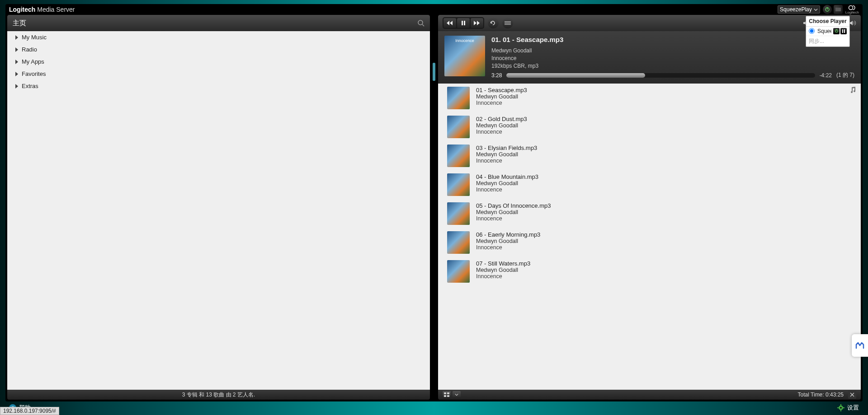 Image resolution: width=868 pixels, height=415 pixels. I want to click on player-controls, so click(649, 23).